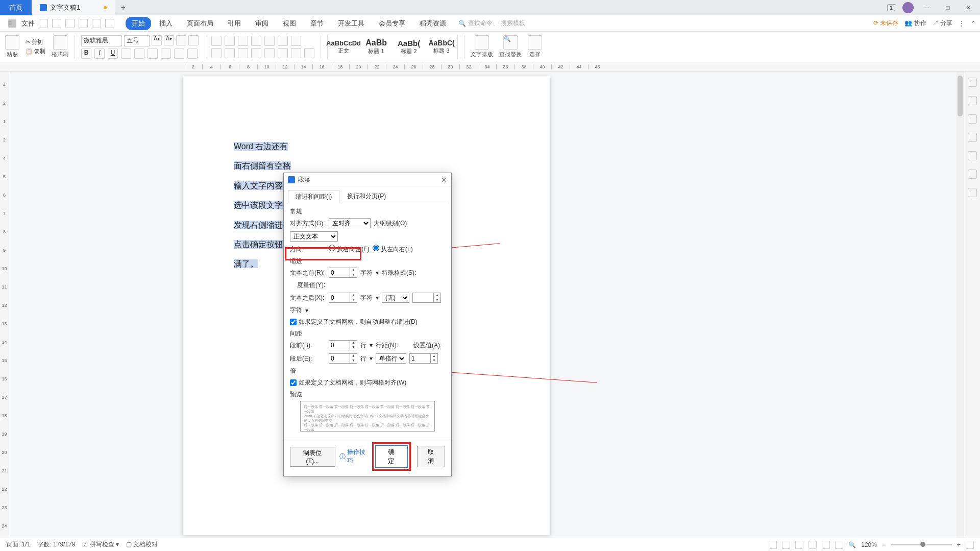  I want to click on after-text-spinner: ▲▼, so click(343, 298).